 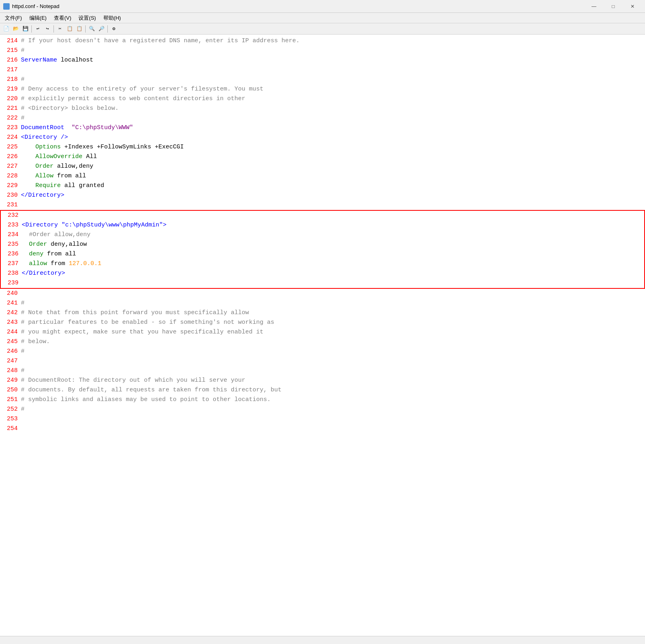 What do you see at coordinates (322, 274) in the screenshot?
I see `code-line-238: 238</Directory>` at bounding box center [322, 274].